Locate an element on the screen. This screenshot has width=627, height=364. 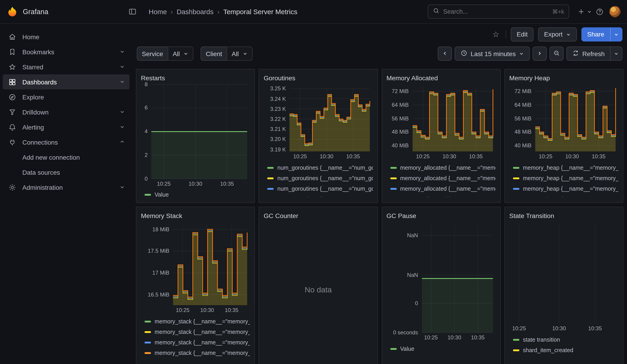
panel-legend: Value is located at coordinates (196, 194).